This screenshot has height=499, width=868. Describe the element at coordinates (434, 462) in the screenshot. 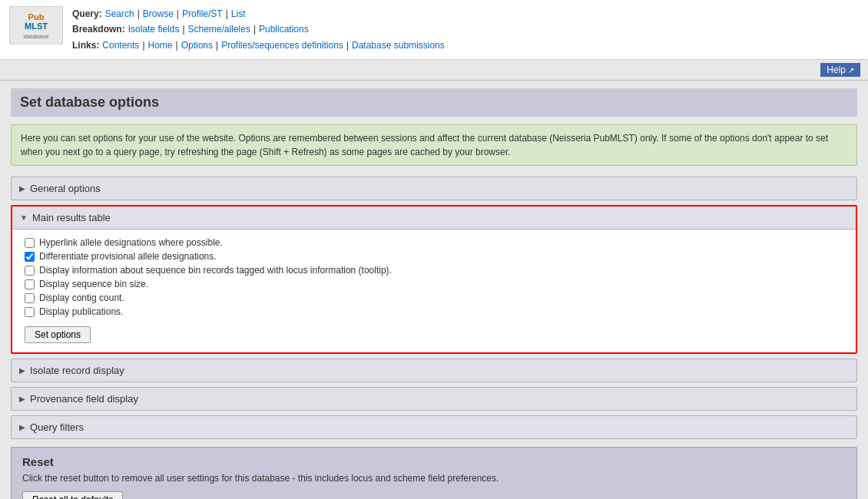

I see `reset-title: Reset` at that location.